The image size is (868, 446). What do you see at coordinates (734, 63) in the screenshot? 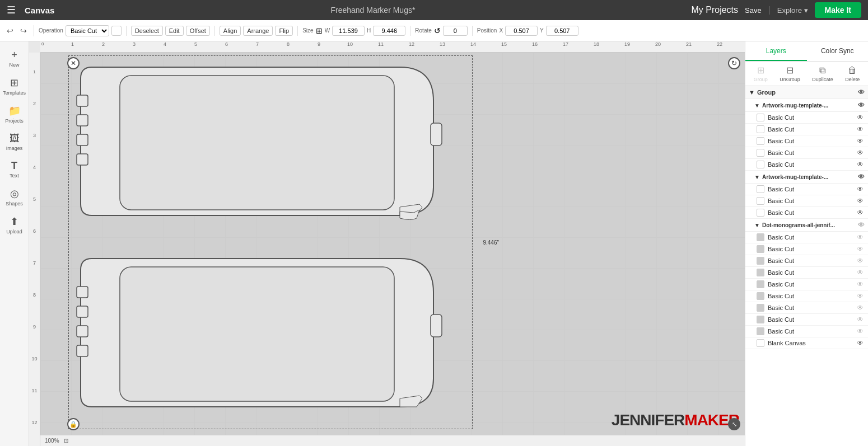
I see `rotate-handle: ↻` at bounding box center [734, 63].